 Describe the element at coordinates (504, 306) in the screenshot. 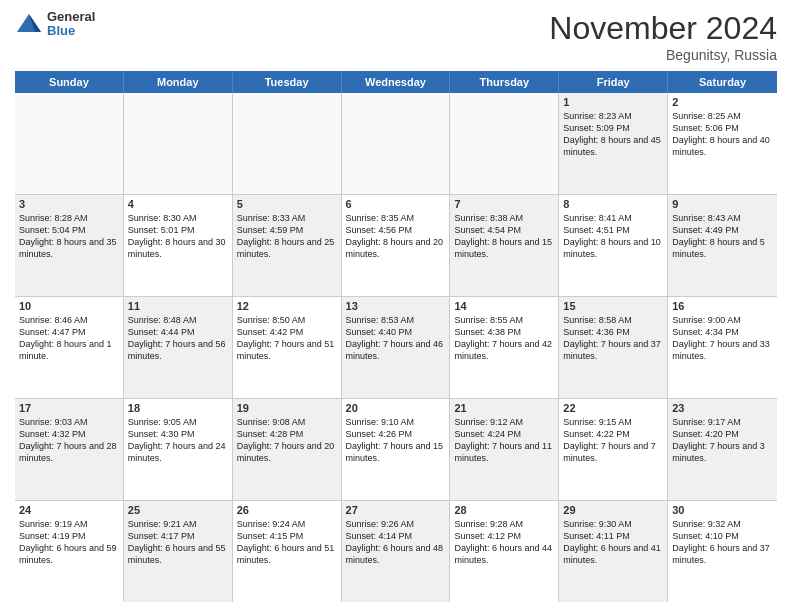

I see `day-number: 14` at that location.